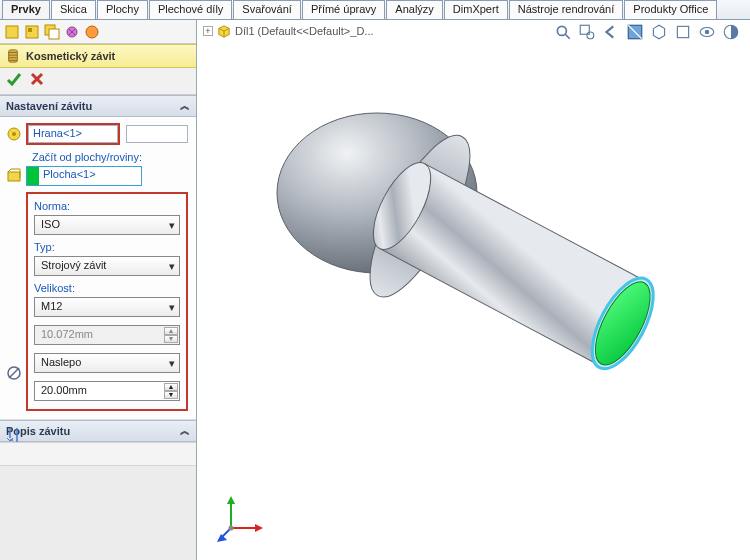 The height and width of the screenshot is (560, 750). Describe the element at coordinates (74, 10) in the screenshot. I see `tab-skica: Skica` at that location.